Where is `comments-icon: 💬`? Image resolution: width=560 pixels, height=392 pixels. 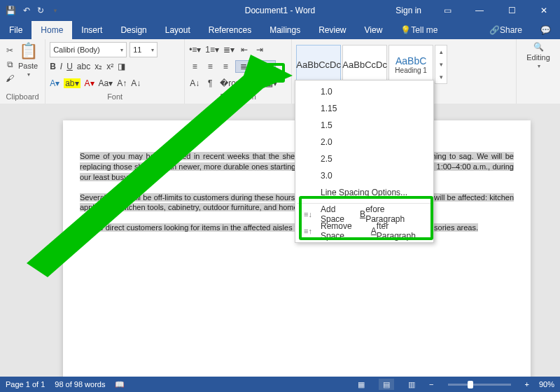 comments-icon: 💬 is located at coordinates (546, 30).